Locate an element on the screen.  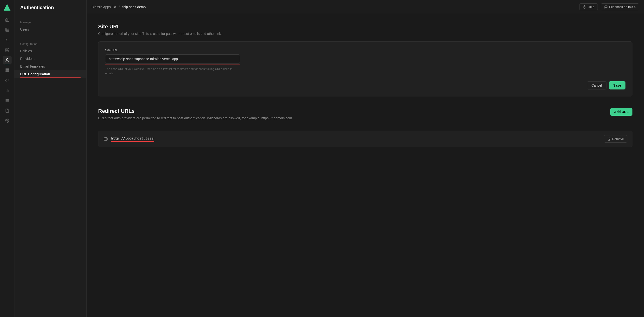
save-button: Save is located at coordinates (617, 85).